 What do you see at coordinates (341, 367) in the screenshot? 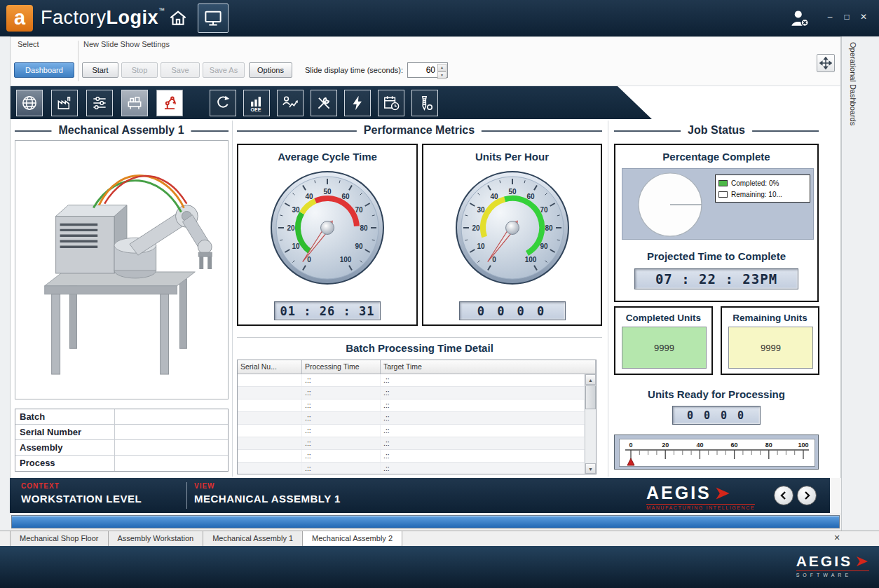
I see `batch-column-header: Processing Time` at bounding box center [341, 367].